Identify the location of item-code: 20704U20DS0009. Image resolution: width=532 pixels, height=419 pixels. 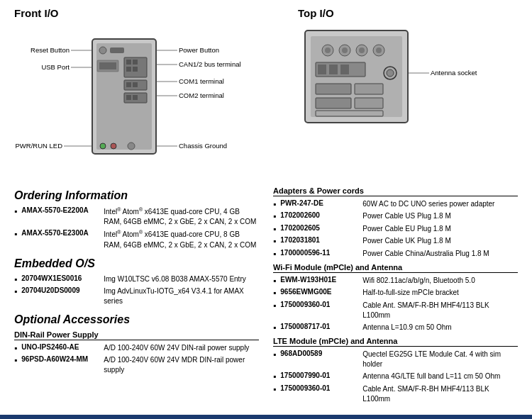
(60, 291).